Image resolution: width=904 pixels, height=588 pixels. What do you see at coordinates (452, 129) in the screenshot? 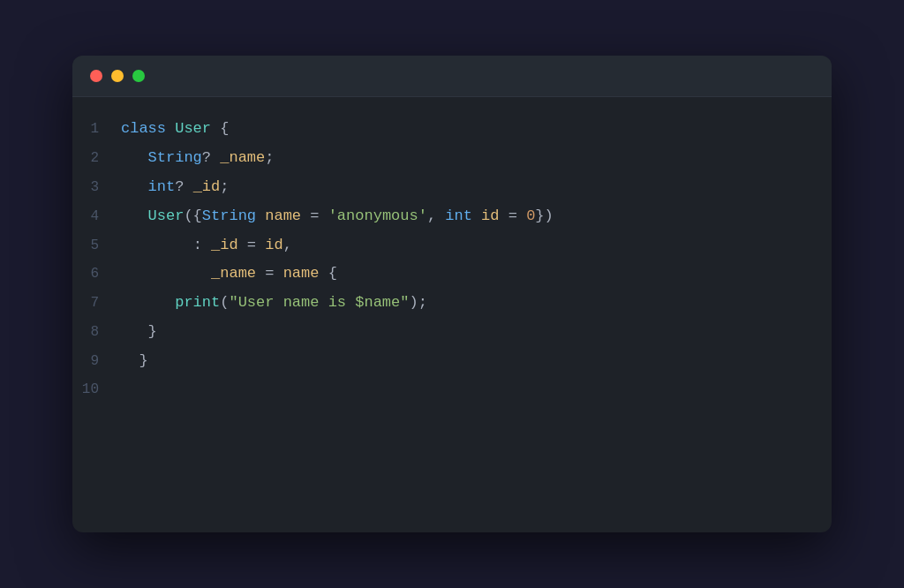
I see `code-line: 1class User {` at bounding box center [452, 129].